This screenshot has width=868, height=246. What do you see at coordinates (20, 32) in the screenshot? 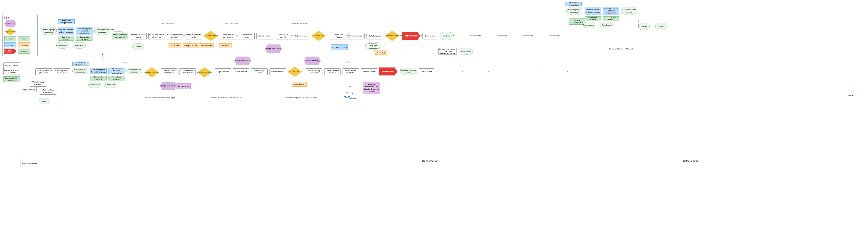
I see `key-row-major-decision: Major Decision` at bounding box center [20, 32].